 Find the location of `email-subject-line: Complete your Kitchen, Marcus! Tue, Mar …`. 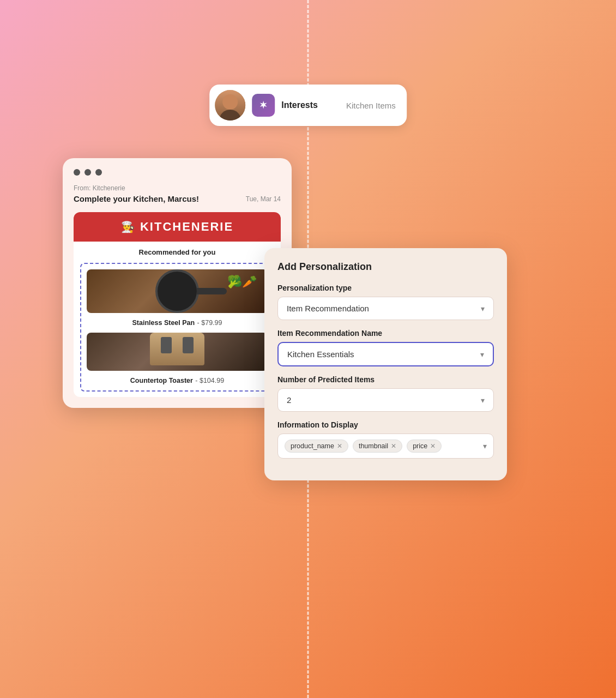

email-subject-line: Complete your Kitchen, Marcus! Tue, Mar … is located at coordinates (177, 198).